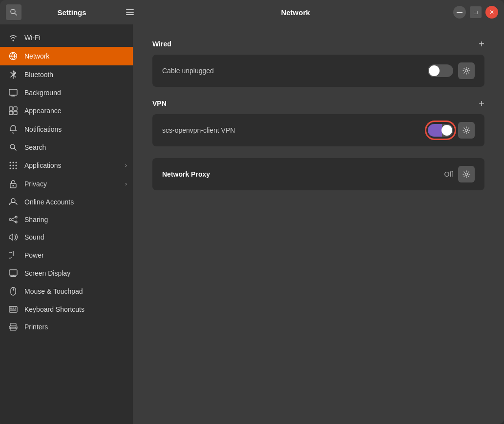  Describe the element at coordinates (252, 12) in the screenshot. I see `titlebar: Settings Network — □ ✕` at that location.